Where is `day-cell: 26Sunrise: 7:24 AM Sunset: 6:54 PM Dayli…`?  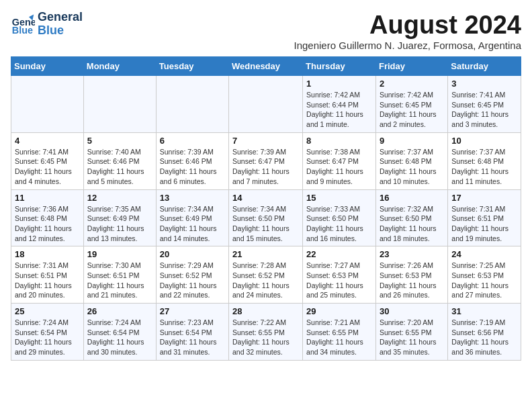 day-cell: 26Sunrise: 7:24 AM Sunset: 6:54 PM Dayli… is located at coordinates (120, 332).